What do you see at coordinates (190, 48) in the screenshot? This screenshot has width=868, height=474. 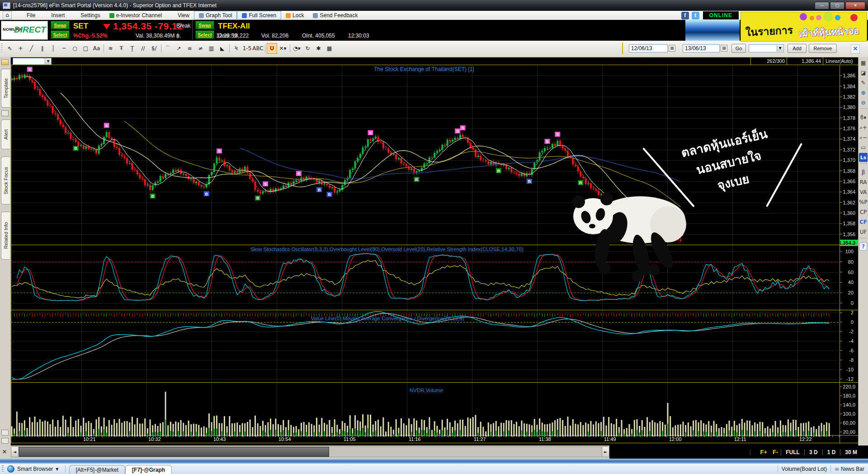 I see `fibonacci-retracement-tool: ≡` at bounding box center [190, 48].